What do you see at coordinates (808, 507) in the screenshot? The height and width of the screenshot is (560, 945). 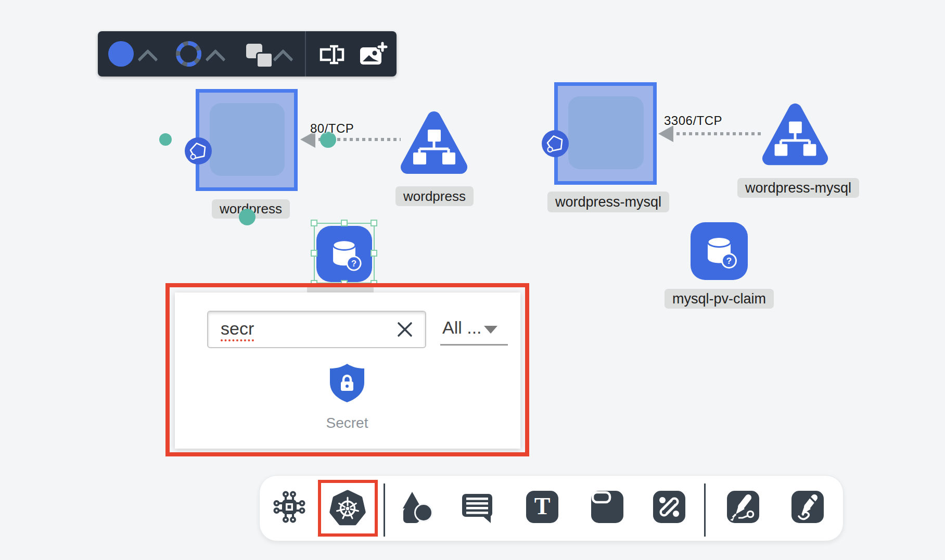 I see `pencil-draw-tool-icon` at bounding box center [808, 507].